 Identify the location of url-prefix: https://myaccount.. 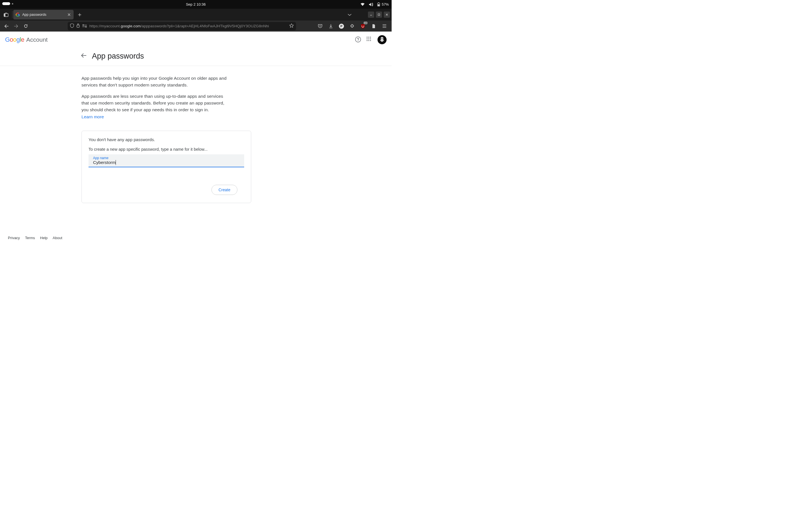
(105, 26).